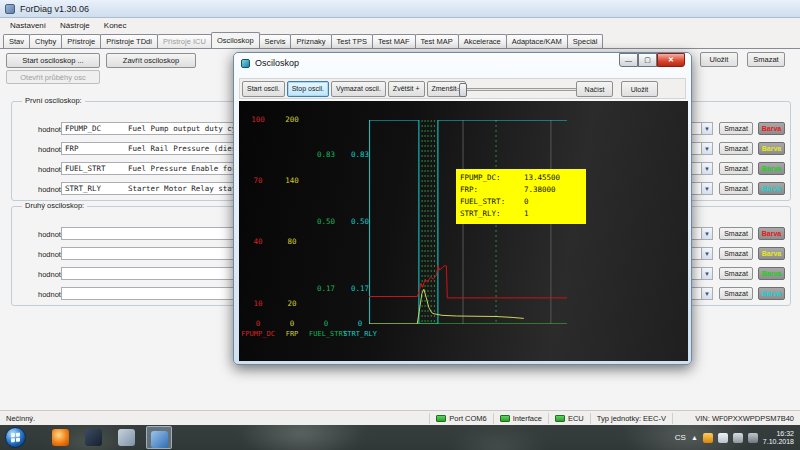 The image size is (800, 450). I want to click on tab-akcelerace: Akcelerace, so click(482, 41).